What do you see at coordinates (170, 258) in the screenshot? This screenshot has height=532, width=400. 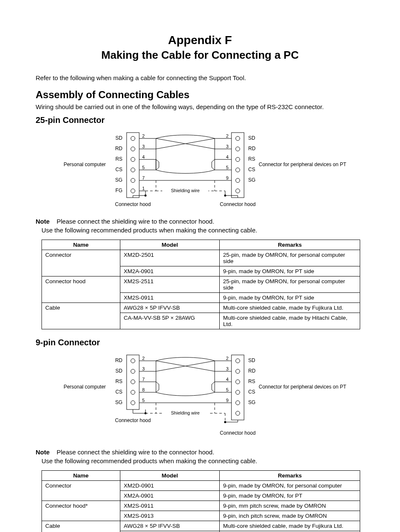 I see `cell-model: XM2D-2501` at bounding box center [170, 258].